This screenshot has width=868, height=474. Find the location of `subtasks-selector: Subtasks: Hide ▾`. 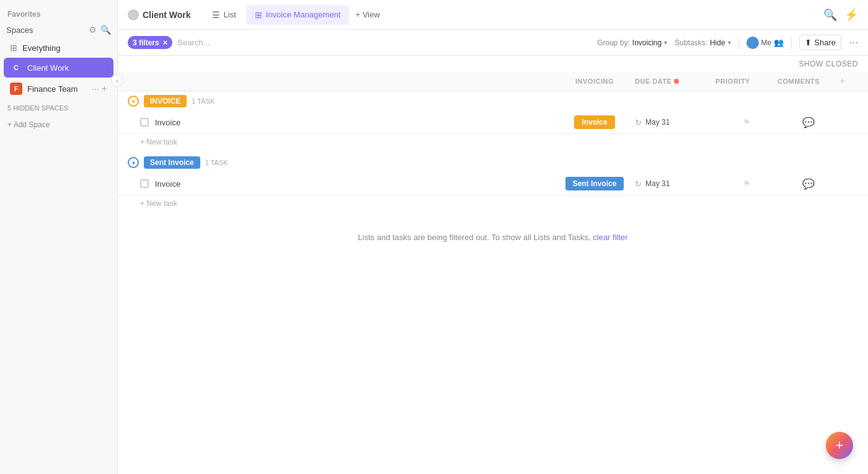

subtasks-selector: Subtasks: Hide ▾ is located at coordinates (702, 43).